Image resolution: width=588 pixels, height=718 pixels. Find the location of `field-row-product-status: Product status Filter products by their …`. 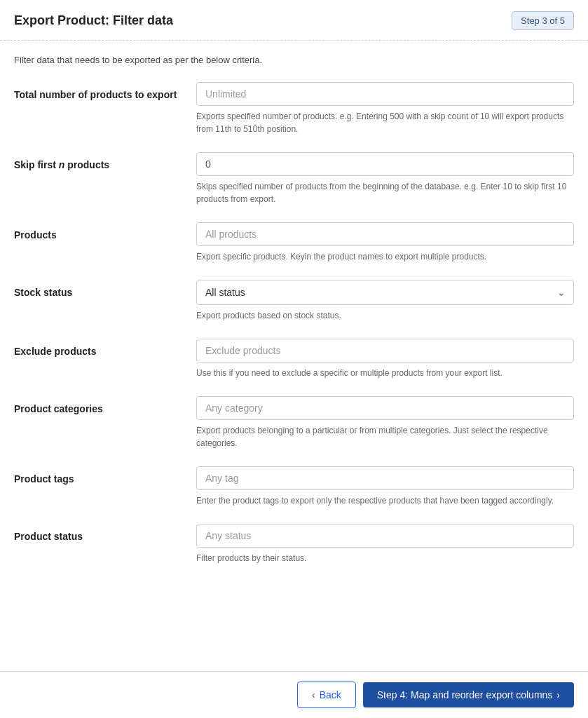

field-row-product-status: Product status Filter products by their … is located at coordinates (294, 544).